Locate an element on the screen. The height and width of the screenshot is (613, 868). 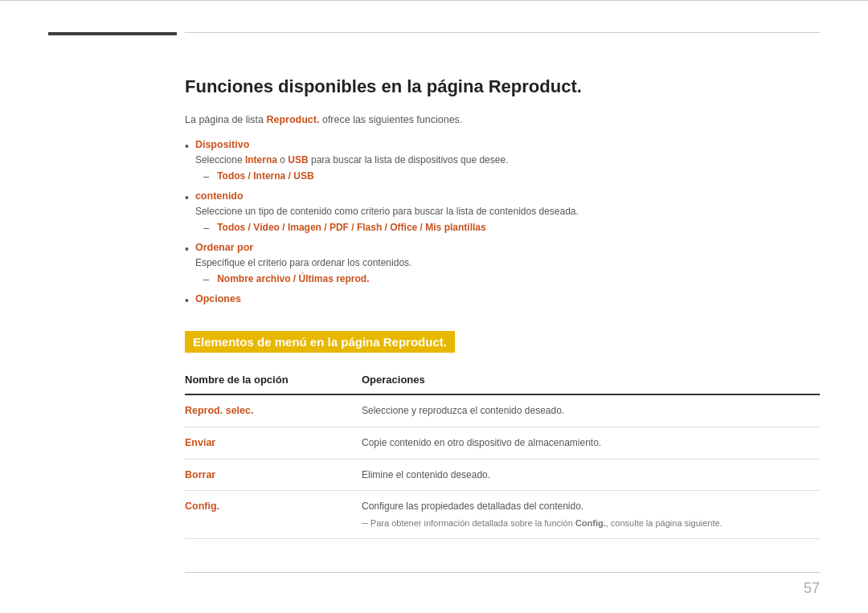
intro-highlight: Reproduct. is located at coordinates (293, 120).